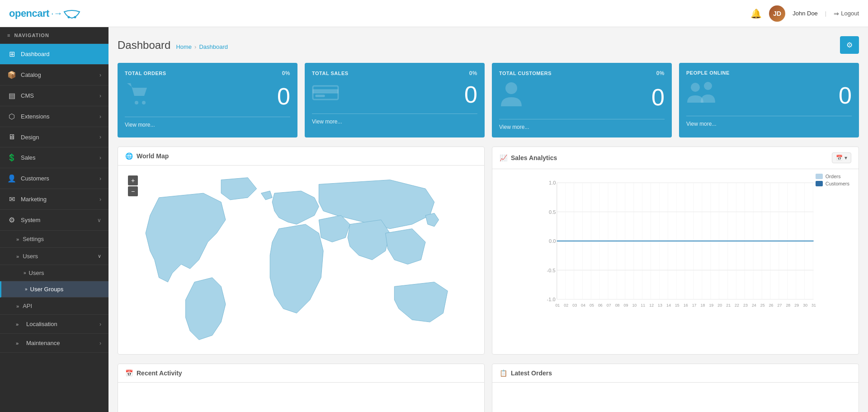 The height and width of the screenshot is (412, 868). Describe the element at coordinates (54, 158) in the screenshot. I see `sidebar-item-sales: 💲 Sales ›` at that location.